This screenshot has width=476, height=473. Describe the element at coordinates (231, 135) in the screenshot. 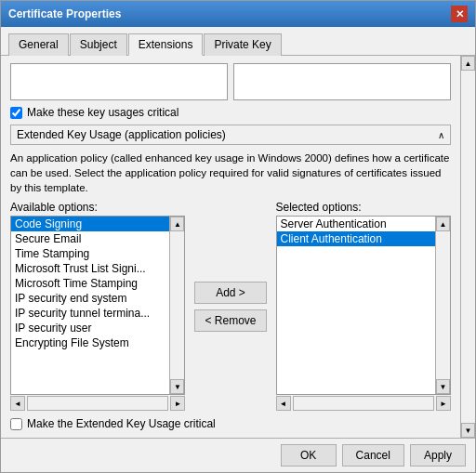

I see `section-header: Extended Key Usage (application policies…` at that location.